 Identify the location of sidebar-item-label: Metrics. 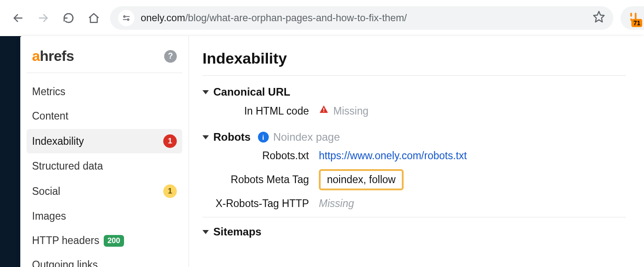
(49, 92).